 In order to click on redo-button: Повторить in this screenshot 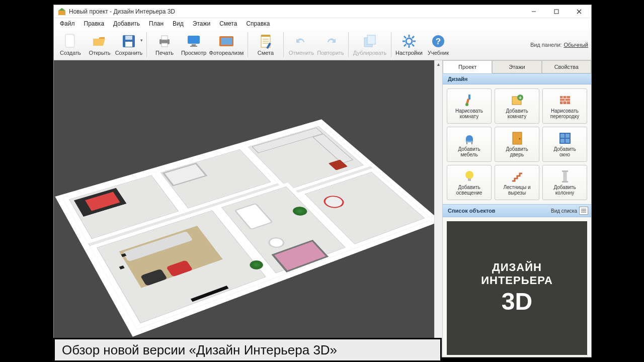, I will do `click(331, 45)`.